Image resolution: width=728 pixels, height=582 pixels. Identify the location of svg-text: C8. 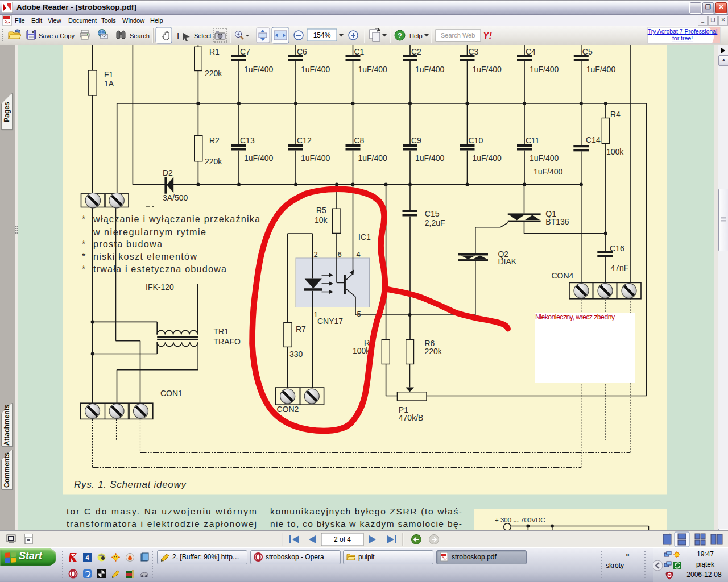
(359, 140).